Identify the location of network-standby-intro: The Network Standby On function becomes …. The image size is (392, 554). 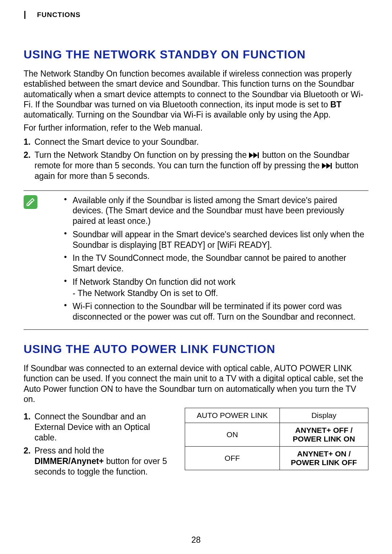
(196, 94).